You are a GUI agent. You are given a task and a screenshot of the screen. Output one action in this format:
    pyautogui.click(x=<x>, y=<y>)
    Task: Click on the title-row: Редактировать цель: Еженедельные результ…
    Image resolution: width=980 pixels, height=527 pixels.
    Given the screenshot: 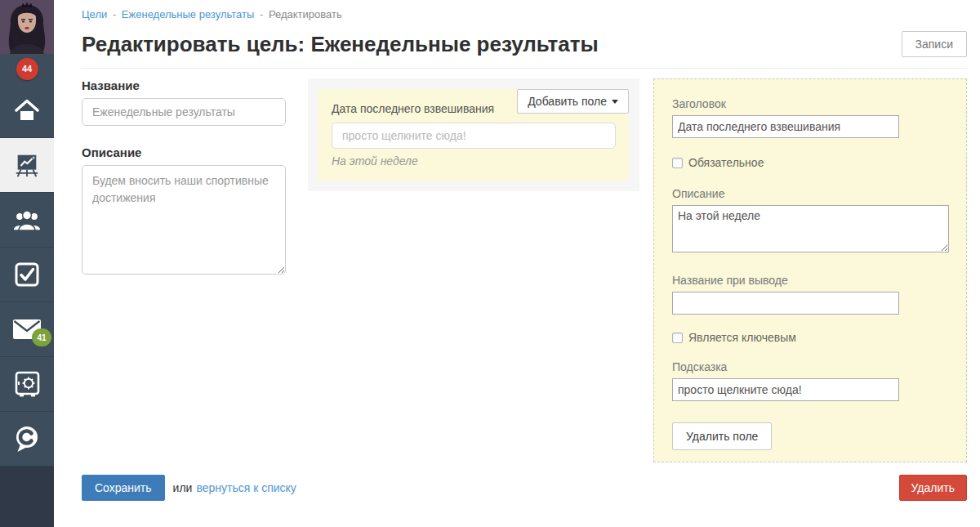 What is the action you would take?
    pyautogui.click(x=524, y=50)
    